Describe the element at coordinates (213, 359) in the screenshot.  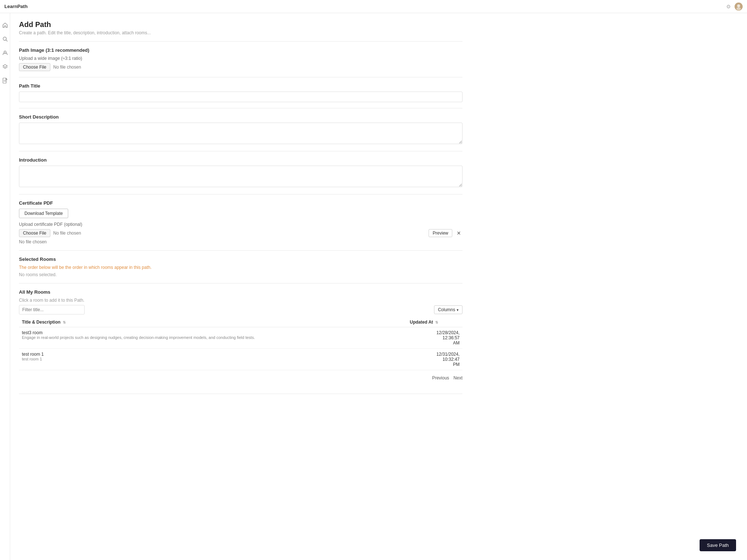
I see `room-description: test room 1` at that location.